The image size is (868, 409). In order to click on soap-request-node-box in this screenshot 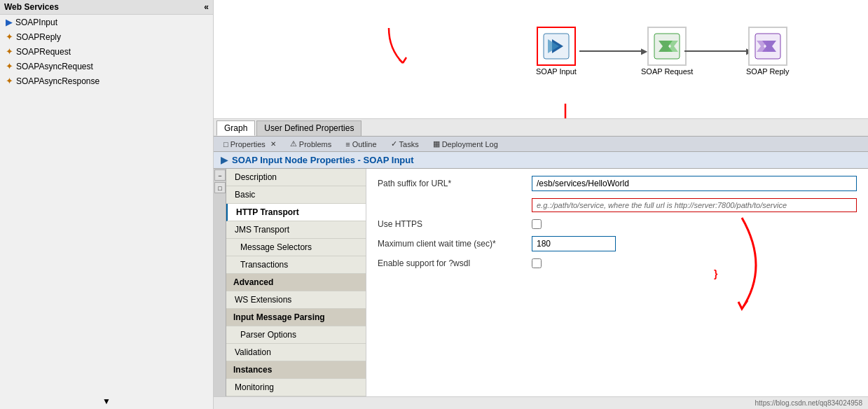, I will do `click(667, 46)`.